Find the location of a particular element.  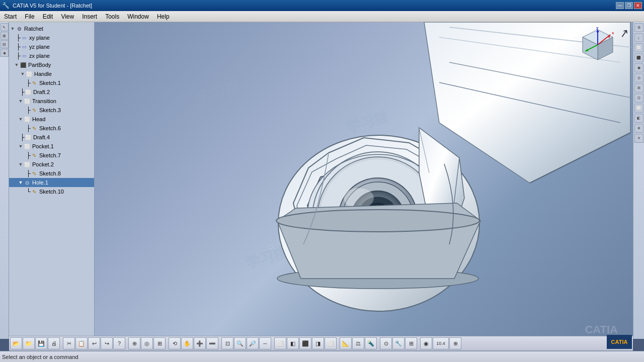

rt-btn-settings: ⚙ is located at coordinates (639, 28).